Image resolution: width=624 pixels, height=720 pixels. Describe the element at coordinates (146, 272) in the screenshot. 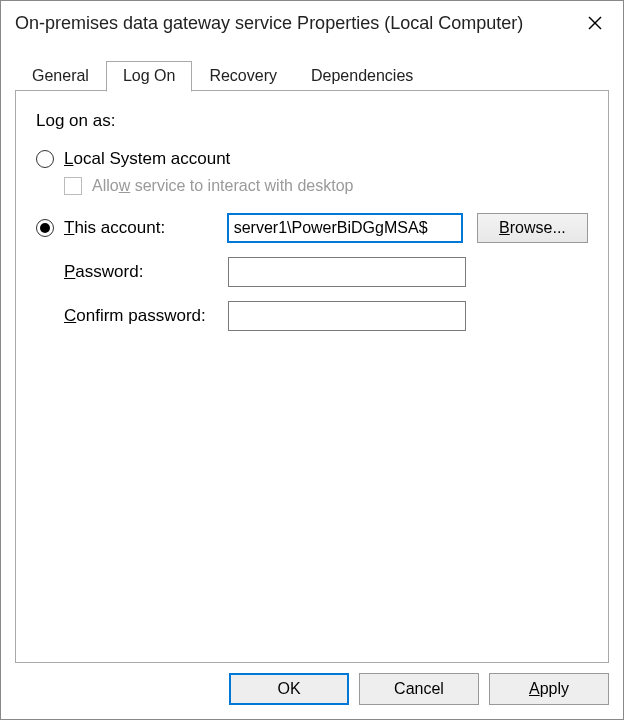

I see `password-label: Password:` at that location.